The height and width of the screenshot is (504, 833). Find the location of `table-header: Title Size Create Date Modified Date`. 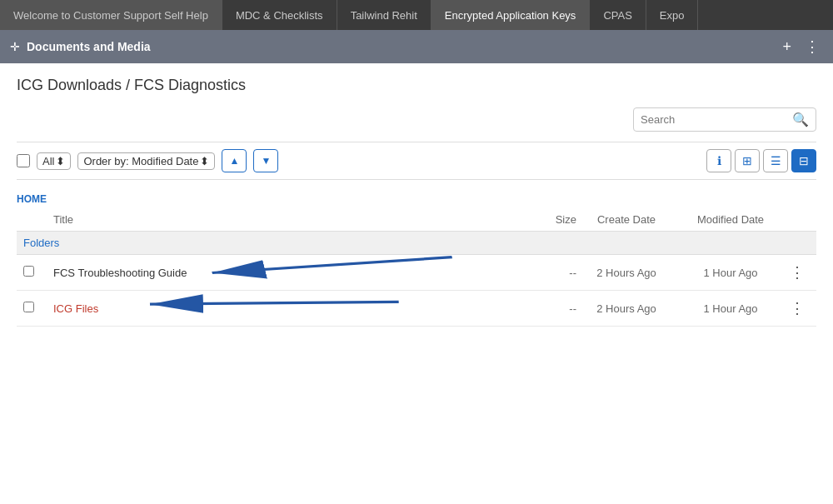

table-header: Title Size Create Date Modified Date is located at coordinates (416, 220).